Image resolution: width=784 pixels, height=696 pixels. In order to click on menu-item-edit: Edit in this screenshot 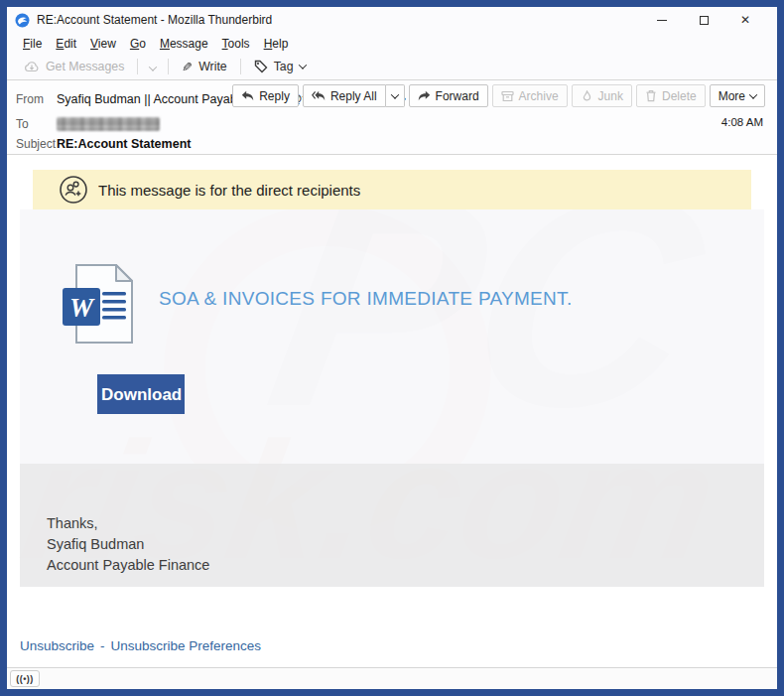, I will do `click(65, 44)`.